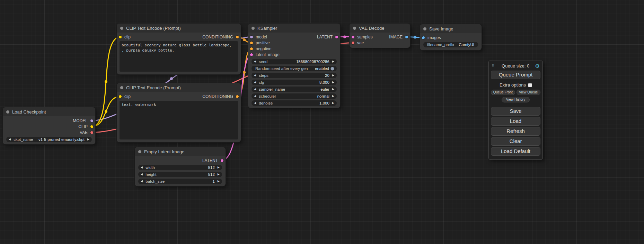  I want to click on widget-label: denoise, so click(266, 103).